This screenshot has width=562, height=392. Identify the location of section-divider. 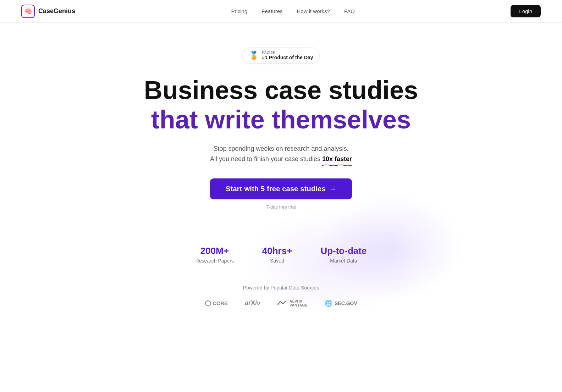
(281, 231).